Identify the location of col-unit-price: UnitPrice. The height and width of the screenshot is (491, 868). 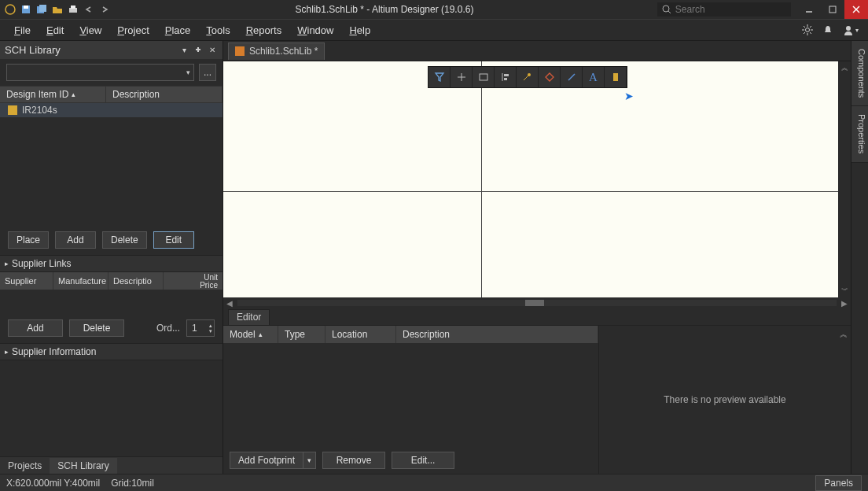
(193, 281).